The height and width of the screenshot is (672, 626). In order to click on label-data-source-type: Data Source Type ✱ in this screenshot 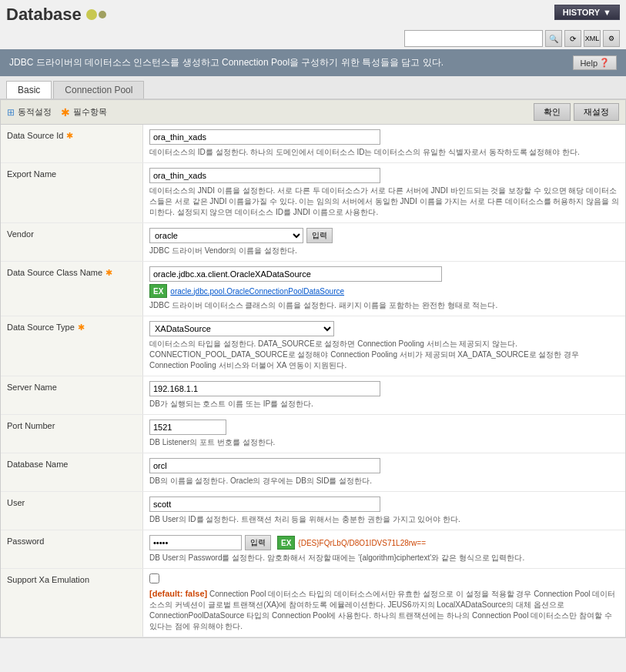, I will do `click(72, 346)`.